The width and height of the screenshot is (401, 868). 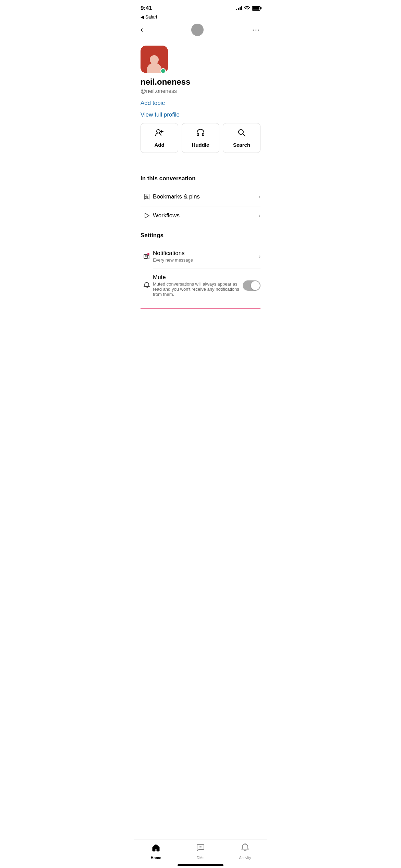 What do you see at coordinates (154, 68) in the screenshot?
I see `avatar-body` at bounding box center [154, 68].